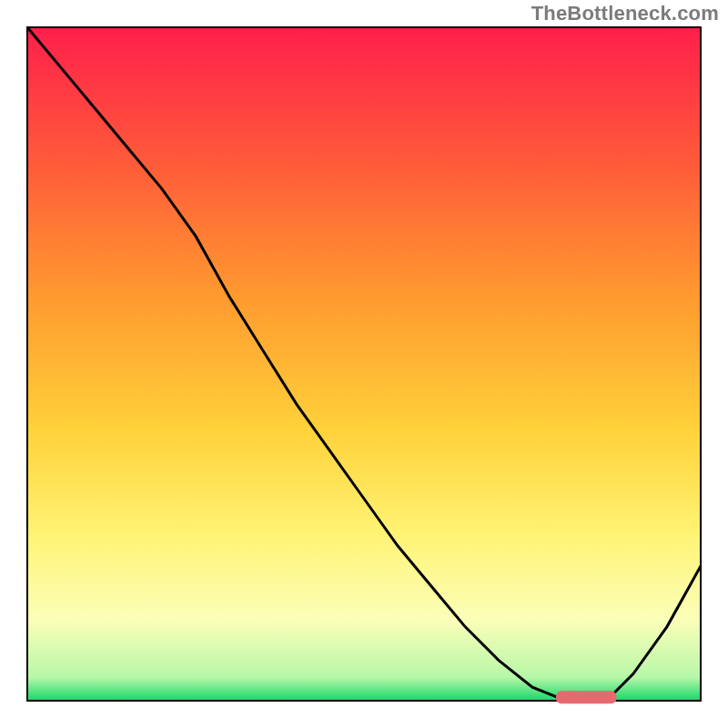 This screenshot has height=728, width=728. Describe the element at coordinates (586, 697) in the screenshot. I see `optimal-zone-marker` at that location.